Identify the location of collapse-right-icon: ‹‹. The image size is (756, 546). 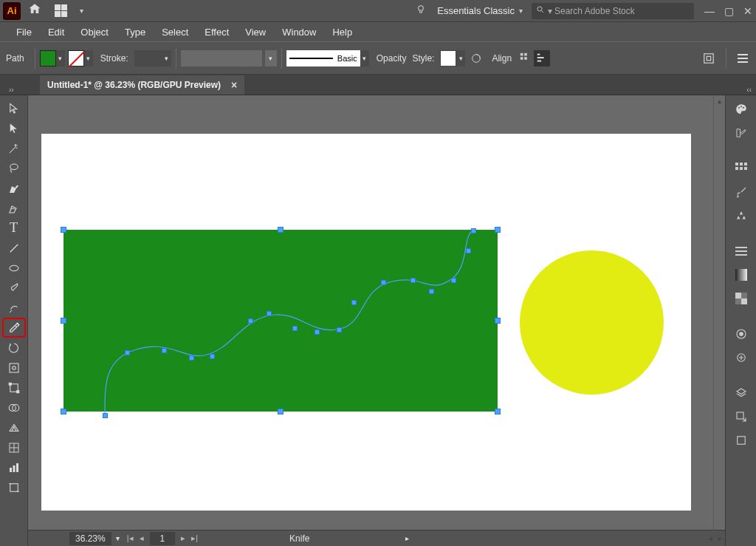
(749, 90).